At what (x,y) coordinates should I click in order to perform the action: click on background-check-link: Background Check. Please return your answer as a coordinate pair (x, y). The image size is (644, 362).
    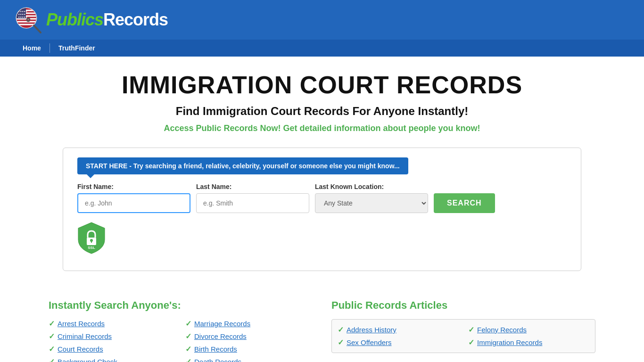
    Looking at the image, I should click on (88, 360).